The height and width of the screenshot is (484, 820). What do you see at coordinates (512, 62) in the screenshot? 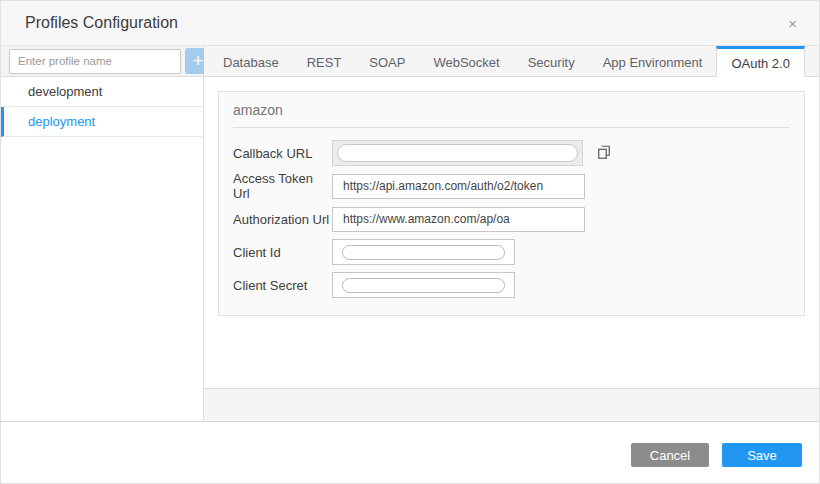
I see `settings-tabbar: Database REST SOAP WebSocket Security Ap…` at bounding box center [512, 62].